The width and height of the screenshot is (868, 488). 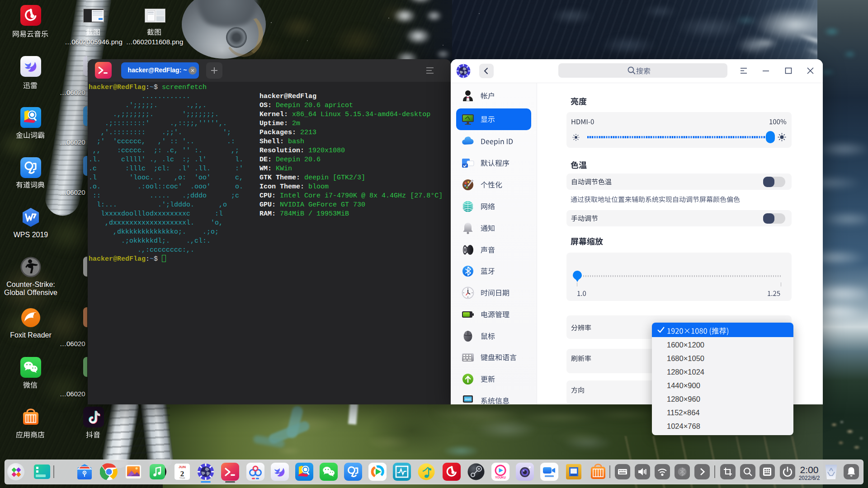 I want to click on svg-text: JUN, so click(x=182, y=467).